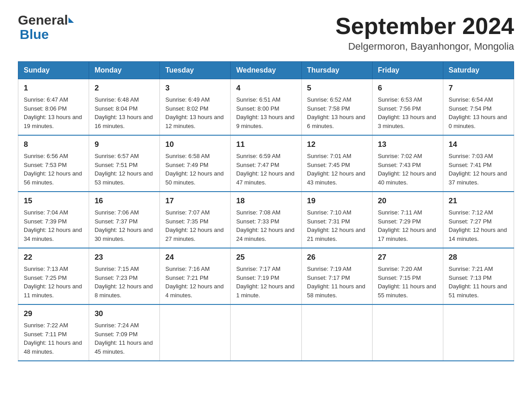 This screenshot has height=411, width=532. What do you see at coordinates (478, 163) in the screenshot?
I see `calendar-cell: 14 Sunrise: 7:03 AMSunset: 7:41 PMDaylig…` at bounding box center [478, 163].